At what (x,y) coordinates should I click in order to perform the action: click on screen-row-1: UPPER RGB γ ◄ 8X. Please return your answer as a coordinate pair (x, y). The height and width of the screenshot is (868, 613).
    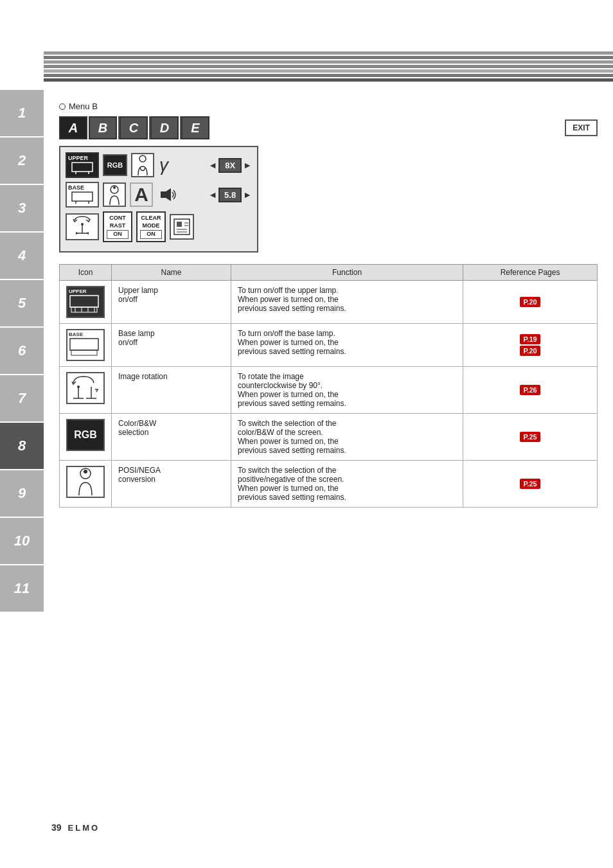
    Looking at the image, I should click on (159, 165).